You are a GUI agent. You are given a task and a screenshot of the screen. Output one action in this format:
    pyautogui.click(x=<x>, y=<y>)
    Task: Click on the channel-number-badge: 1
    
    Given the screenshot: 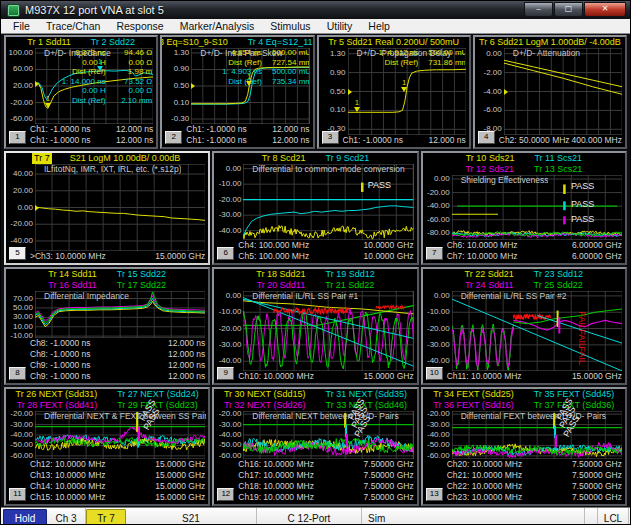 What is the action you would take?
    pyautogui.click(x=18, y=138)
    